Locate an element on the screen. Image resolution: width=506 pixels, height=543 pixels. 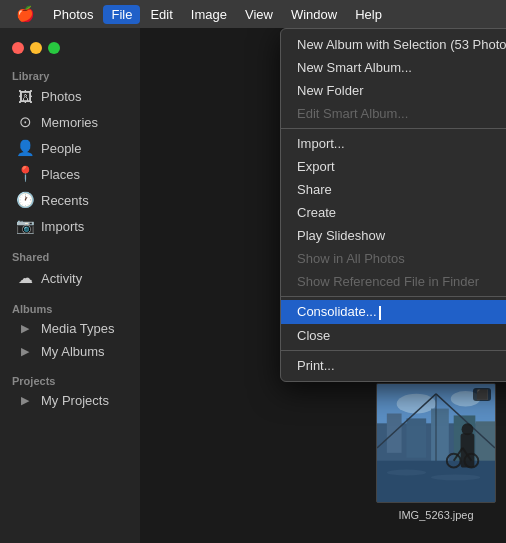
shared-section-label: Shared is located at coordinates (70, 255).